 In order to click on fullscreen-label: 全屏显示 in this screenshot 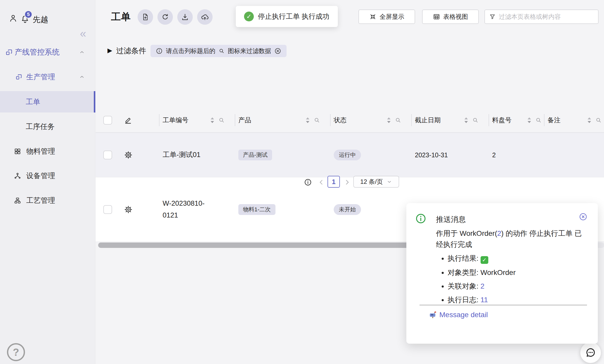, I will do `click(392, 17)`.